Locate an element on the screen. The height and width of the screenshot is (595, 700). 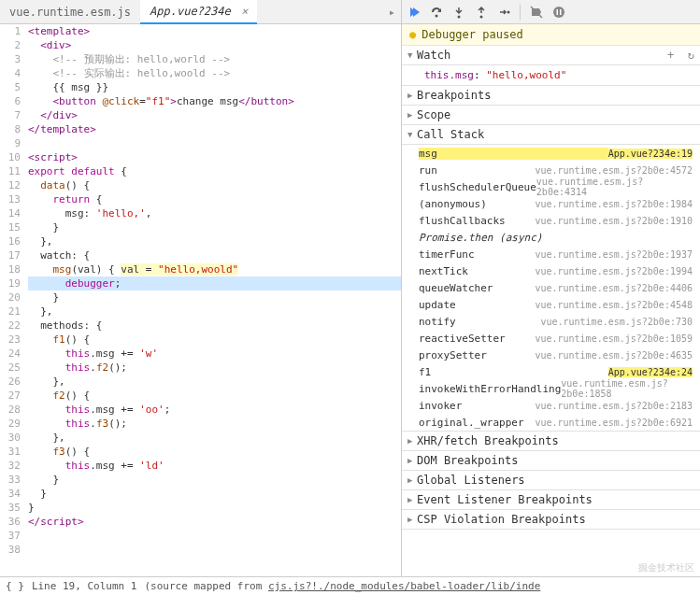
stack-fn-name: flushSchedulerQueue is located at coordinates (478, 187).